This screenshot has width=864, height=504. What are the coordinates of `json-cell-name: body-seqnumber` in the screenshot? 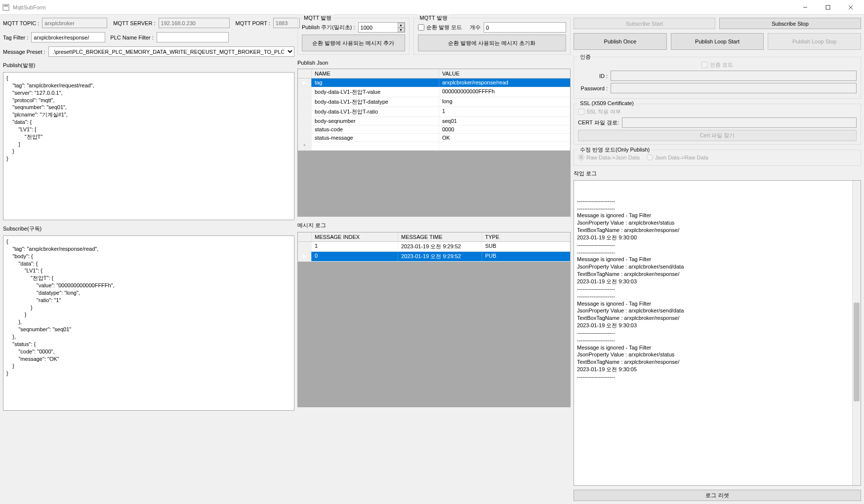 It's located at (375, 121).